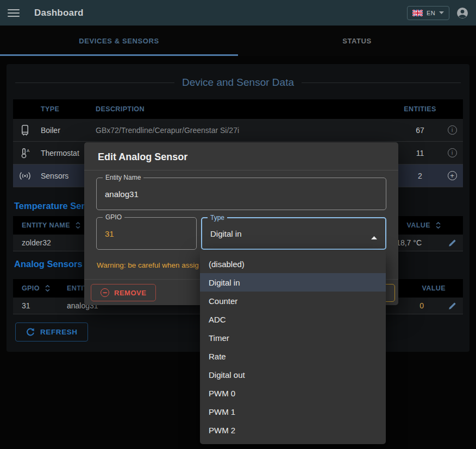 The image size is (476, 449). I want to click on entity-name-field: Entity Name analog31, so click(241, 194).